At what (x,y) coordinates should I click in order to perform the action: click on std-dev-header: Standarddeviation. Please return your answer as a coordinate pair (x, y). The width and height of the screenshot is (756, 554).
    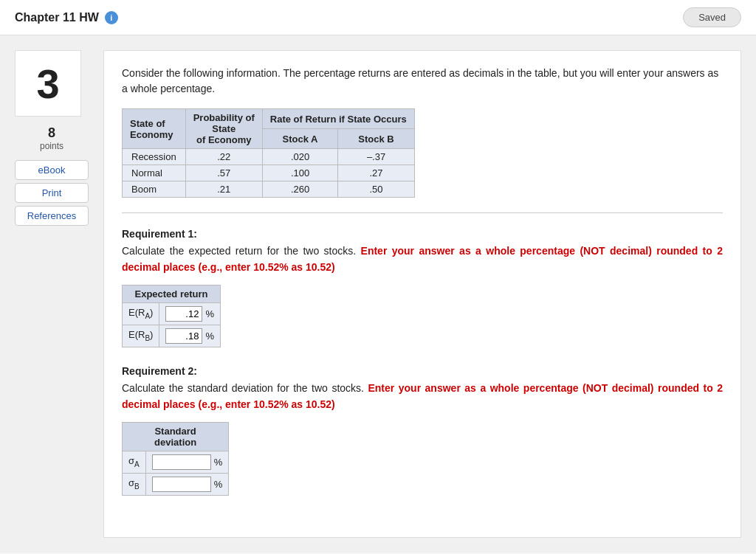
    Looking at the image, I should click on (176, 437).